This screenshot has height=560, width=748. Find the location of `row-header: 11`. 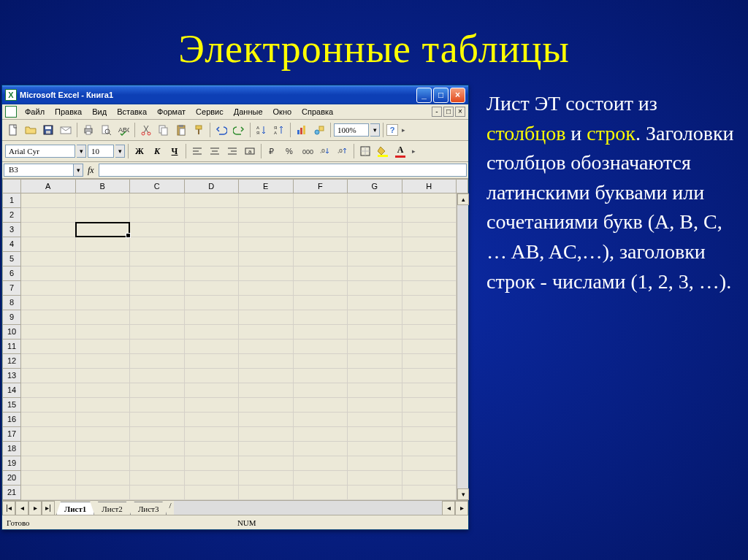

row-header: 11 is located at coordinates (12, 347).